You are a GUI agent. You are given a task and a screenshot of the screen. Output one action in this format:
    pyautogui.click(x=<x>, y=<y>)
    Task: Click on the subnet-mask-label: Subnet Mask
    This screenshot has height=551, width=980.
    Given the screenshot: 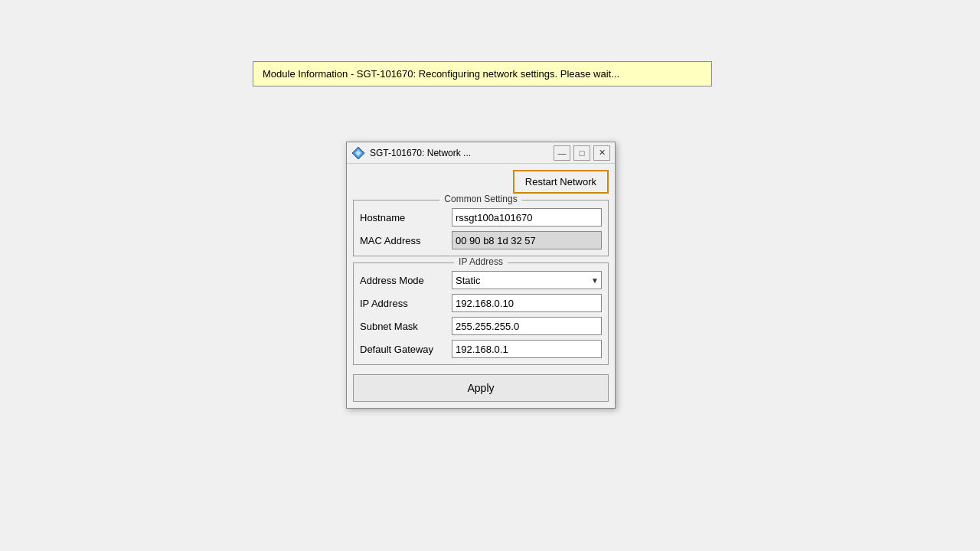 What is the action you would take?
    pyautogui.click(x=406, y=326)
    